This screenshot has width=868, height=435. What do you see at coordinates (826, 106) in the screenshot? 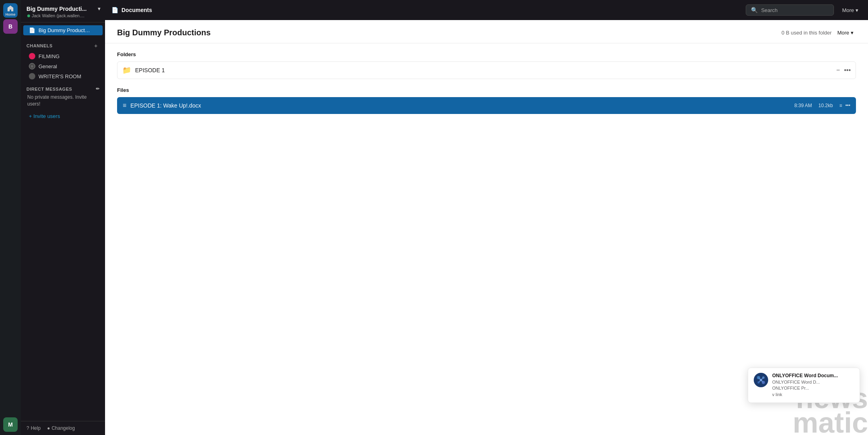
I see `file-size: 10.2kb` at bounding box center [826, 106].